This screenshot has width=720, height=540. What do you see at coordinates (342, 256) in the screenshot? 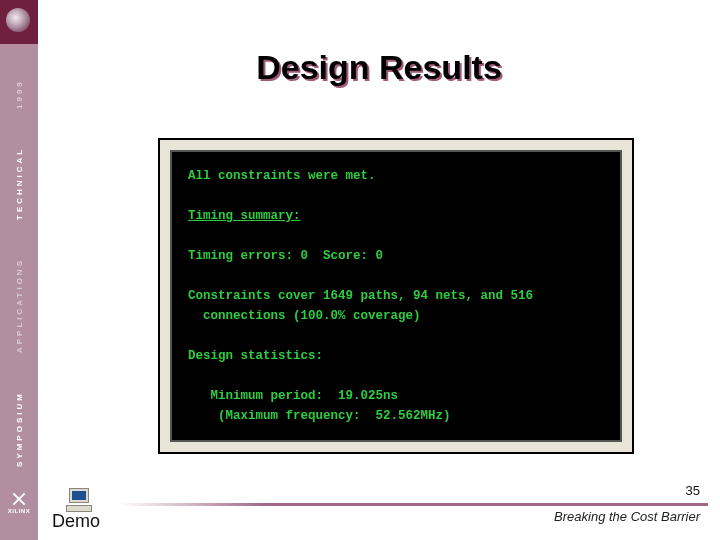
I see `term-score-label: Score:` at bounding box center [342, 256].